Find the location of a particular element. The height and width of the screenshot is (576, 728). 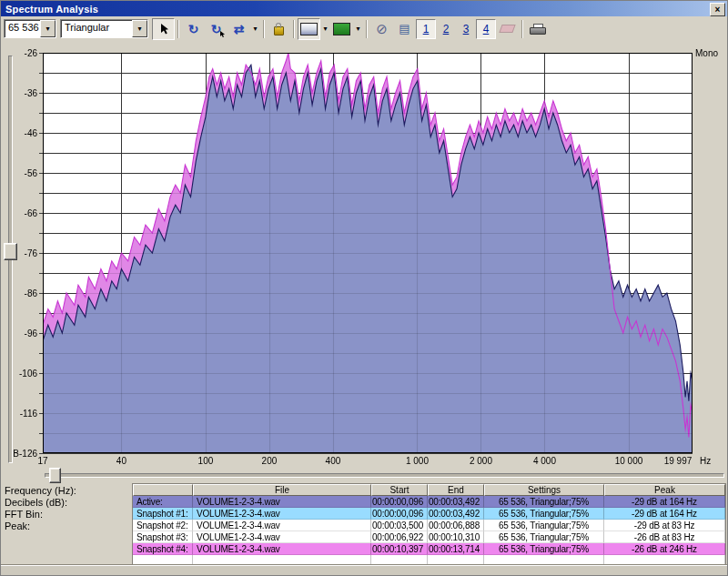

frequency-readout-label: Frequency (Hz): is located at coordinates (67, 491).